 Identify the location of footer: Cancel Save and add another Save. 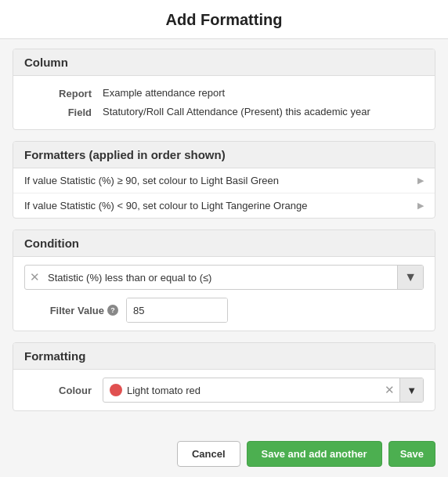
(224, 456).